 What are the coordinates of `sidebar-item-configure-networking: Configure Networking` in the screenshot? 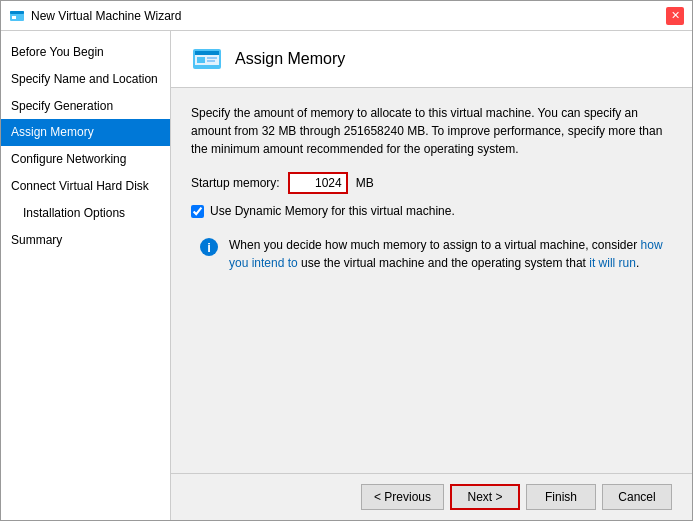 It's located at (86, 160).